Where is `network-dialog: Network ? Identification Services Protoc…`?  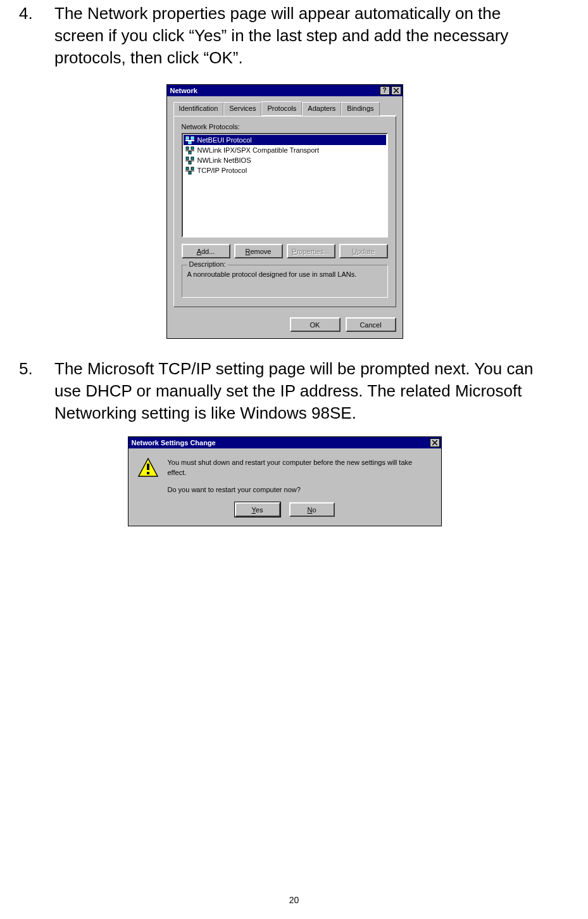 network-dialog: Network ? Identification Services Protoc… is located at coordinates (285, 212).